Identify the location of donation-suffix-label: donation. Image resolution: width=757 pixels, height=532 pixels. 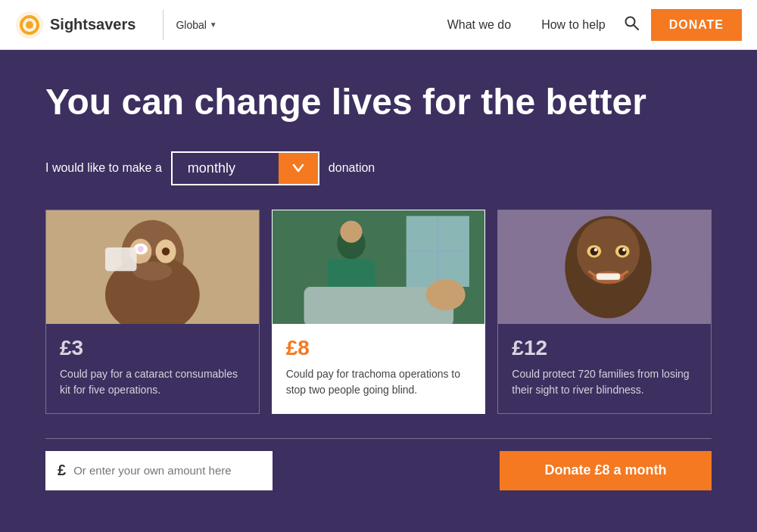
(351, 168).